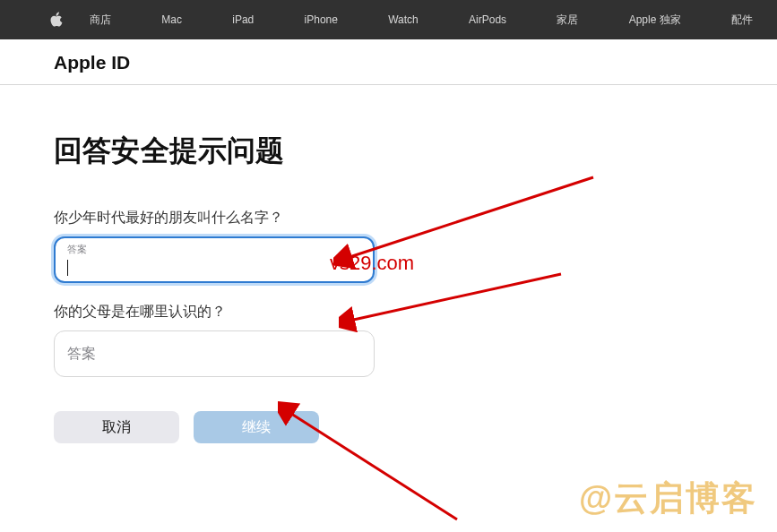  I want to click on global-nav: 商店 Mac iPad iPhone Watch AirPods 家居 Appl…, so click(389, 20).